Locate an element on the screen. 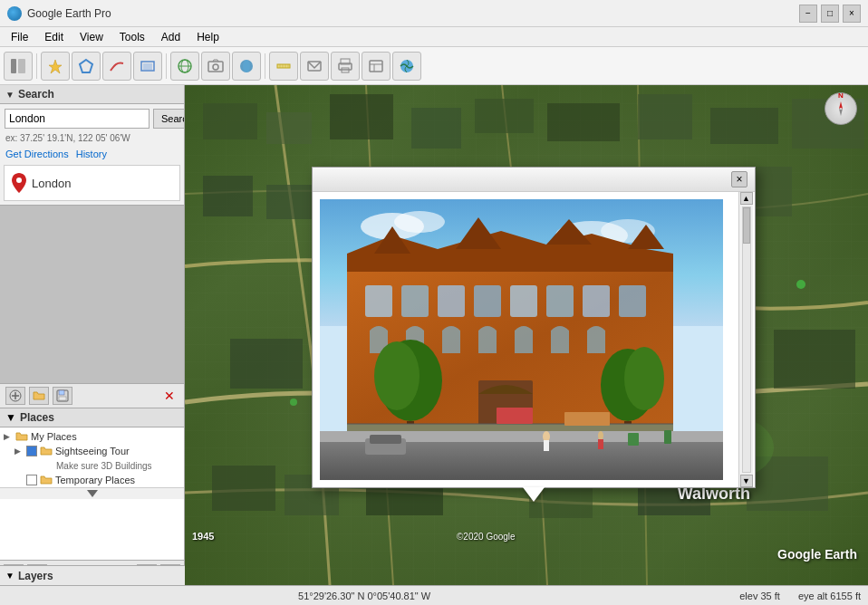  eye-label: eye alt is located at coordinates (813, 596).